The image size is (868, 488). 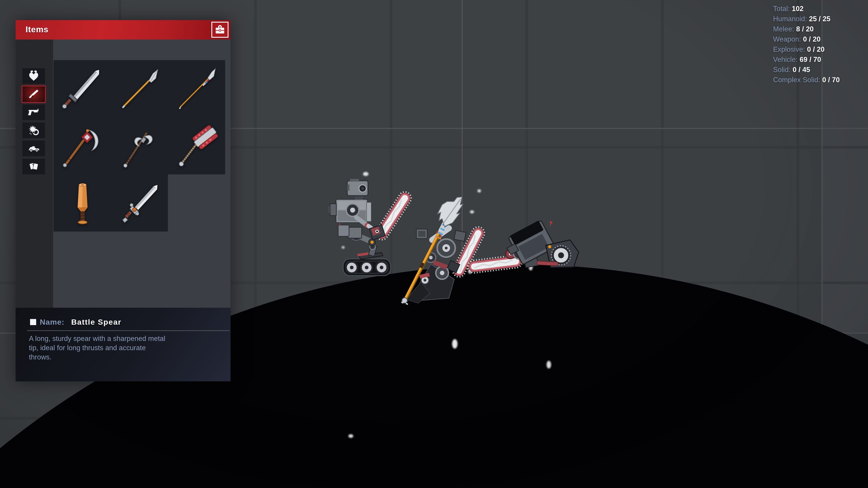 What do you see at coordinates (128, 331) in the screenshot?
I see `detail-divider` at bounding box center [128, 331].